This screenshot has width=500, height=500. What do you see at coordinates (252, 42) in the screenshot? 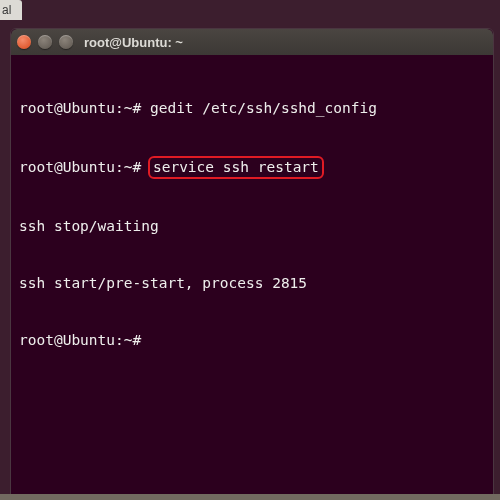
I see `window-titlebar: root@Ubuntu: ~` at bounding box center [252, 42].